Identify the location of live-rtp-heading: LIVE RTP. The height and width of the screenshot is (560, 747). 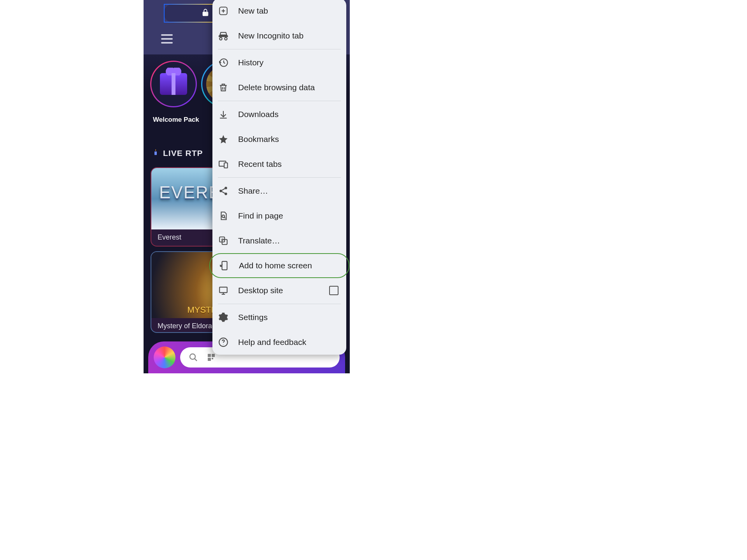
(183, 153).